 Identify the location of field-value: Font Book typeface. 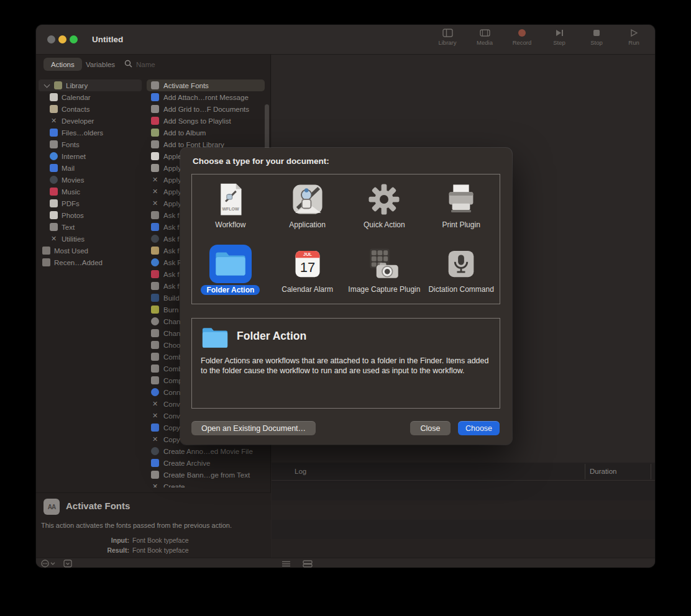
(160, 550).